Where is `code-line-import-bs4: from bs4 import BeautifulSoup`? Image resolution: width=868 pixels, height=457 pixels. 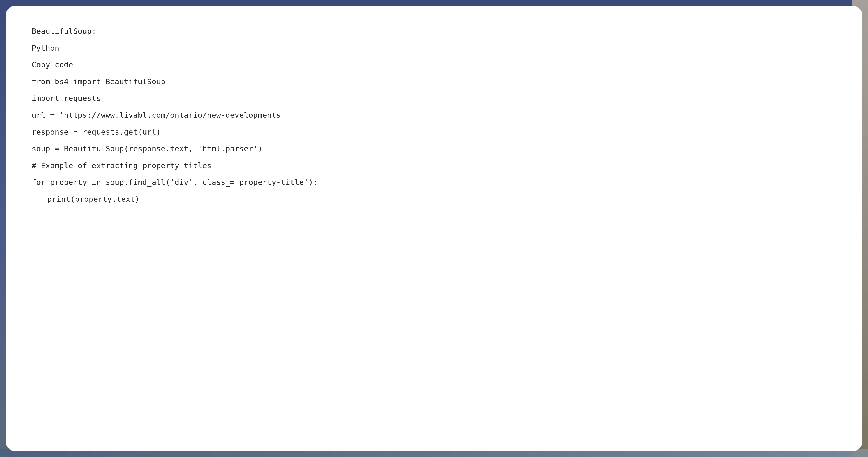
code-line-import-bs4: from bs4 import BeautifulSoup is located at coordinates (434, 82).